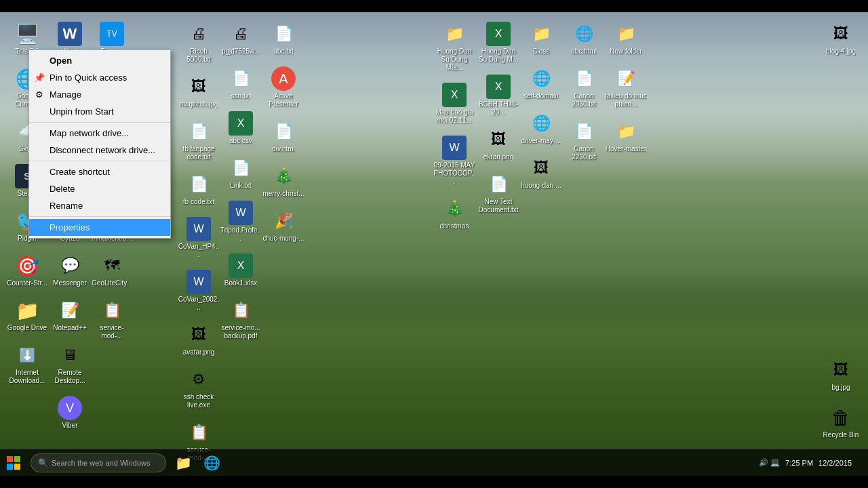 This screenshot has height=488, width=868. Describe the element at coordinates (454, 161) in the screenshot. I see `icon-09-2015-may: W 09-2015 MAY PHOTOCOP...` at that location.